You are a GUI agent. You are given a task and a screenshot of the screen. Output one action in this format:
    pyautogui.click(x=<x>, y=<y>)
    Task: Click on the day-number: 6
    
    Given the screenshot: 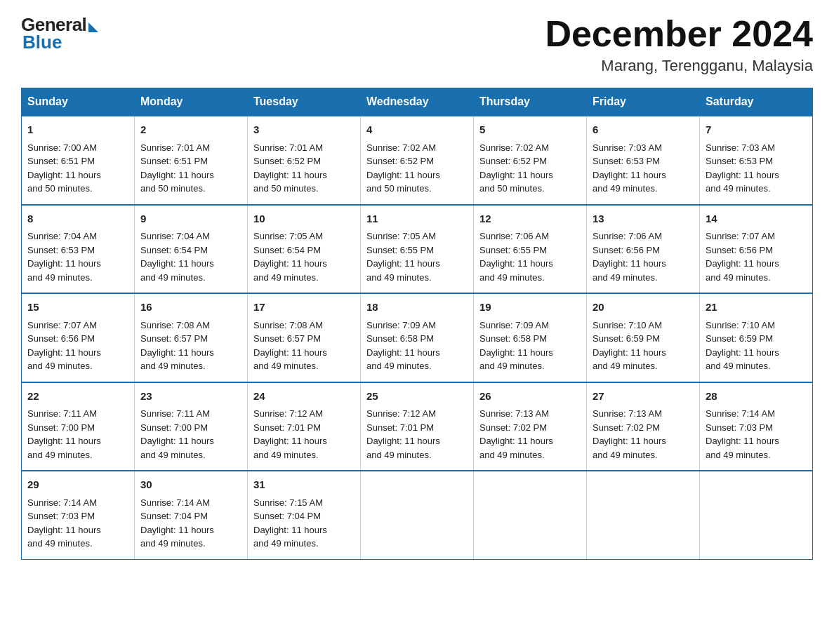 What is the action you would take?
    pyautogui.click(x=643, y=130)
    